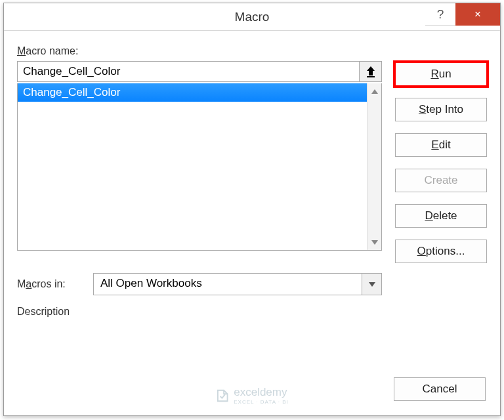 The width and height of the screenshot is (504, 420). Describe the element at coordinates (371, 72) in the screenshot. I see `upload-arrow-button` at that location.